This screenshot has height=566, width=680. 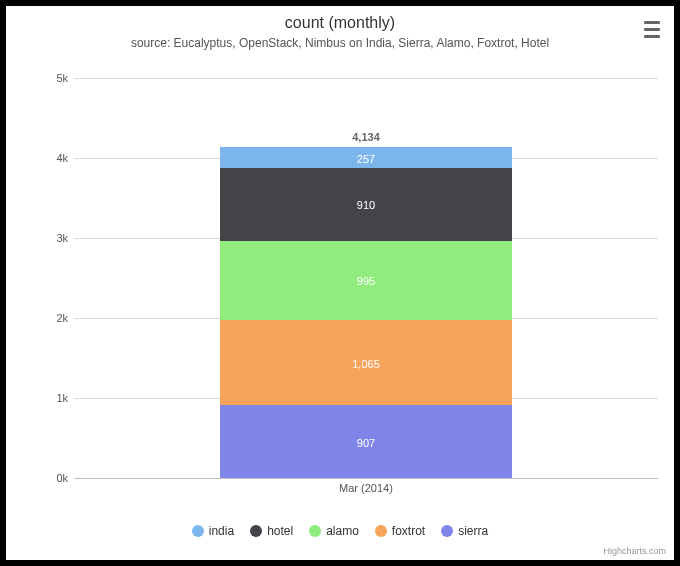 I want to click on legend-label: hotel, so click(x=280, y=531).